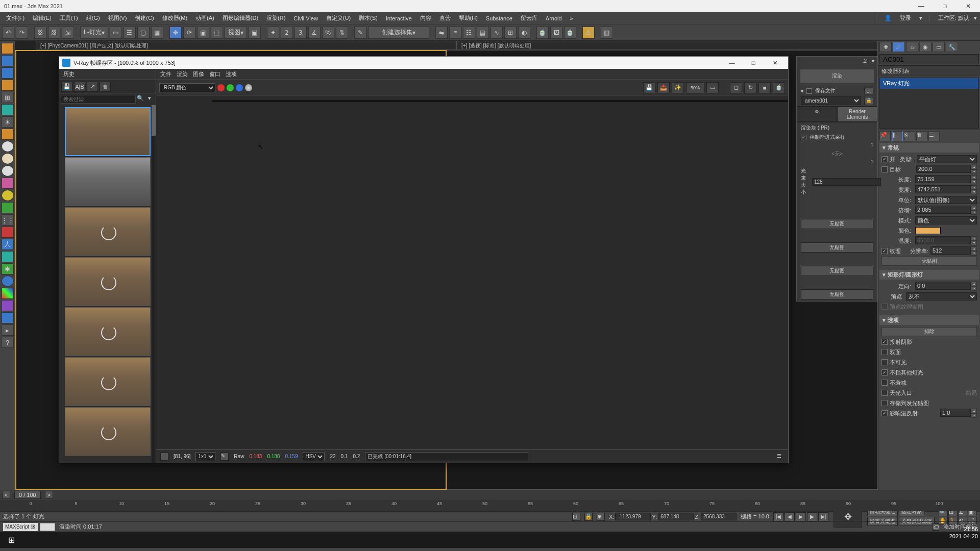  Describe the element at coordinates (22, 33) in the screenshot. I see `redo-button: ↷` at that location.